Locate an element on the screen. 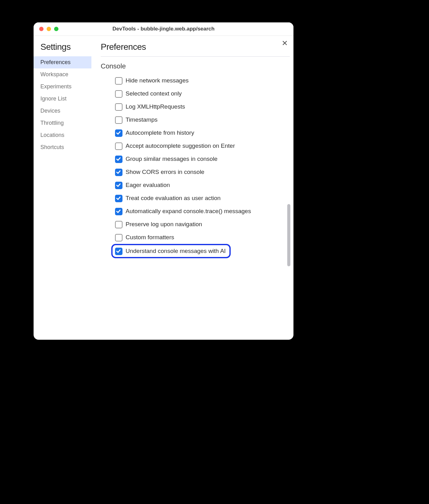 The image size is (429, 504). option-label: Autocomplete from history is located at coordinates (191, 133).